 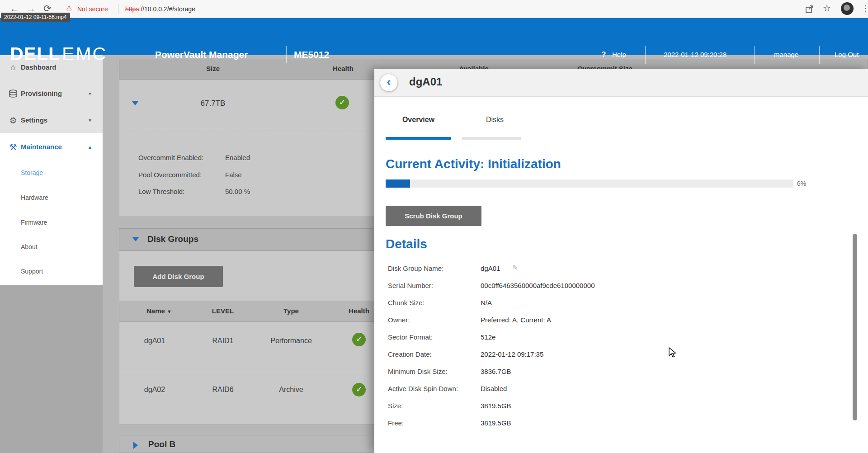 I want to click on detail-label: Free:, so click(x=396, y=423).